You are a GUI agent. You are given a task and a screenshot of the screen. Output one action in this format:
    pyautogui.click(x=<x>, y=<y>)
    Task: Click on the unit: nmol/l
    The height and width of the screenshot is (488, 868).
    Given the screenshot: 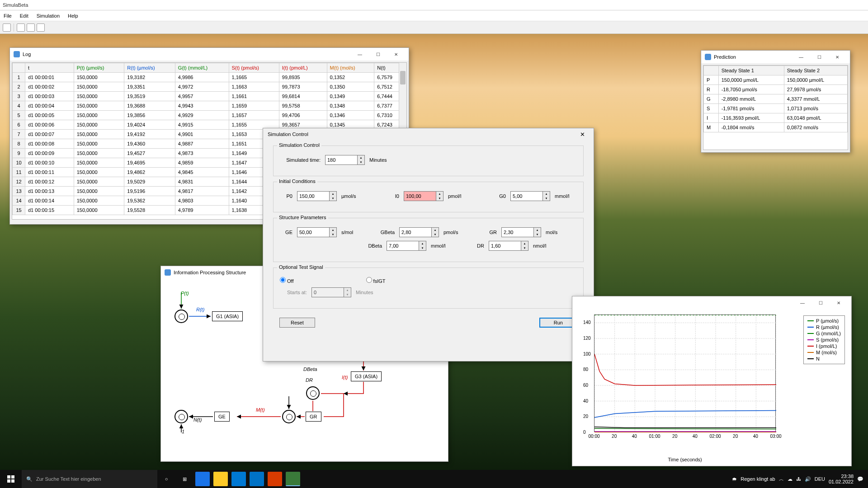 What is the action you would take?
    pyautogui.click(x=544, y=246)
    